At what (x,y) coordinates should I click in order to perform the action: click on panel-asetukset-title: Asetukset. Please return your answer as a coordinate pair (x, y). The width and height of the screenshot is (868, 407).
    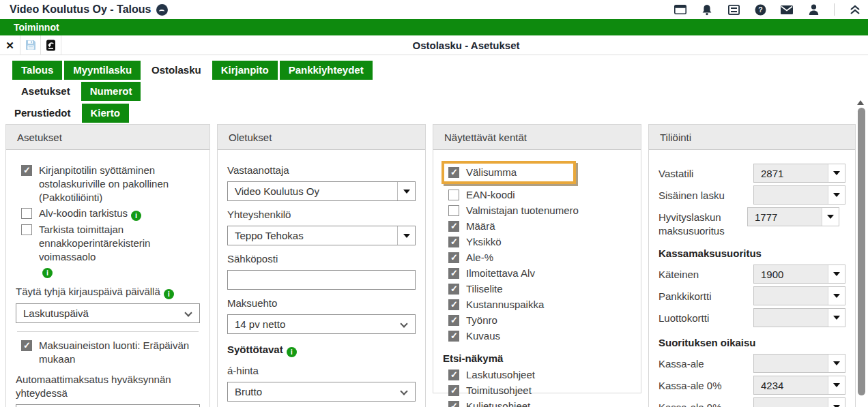
    Looking at the image, I should click on (108, 138).